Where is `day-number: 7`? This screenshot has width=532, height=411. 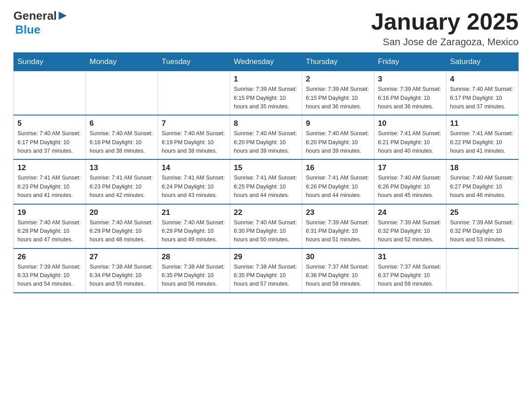 day-number: 7 is located at coordinates (194, 124).